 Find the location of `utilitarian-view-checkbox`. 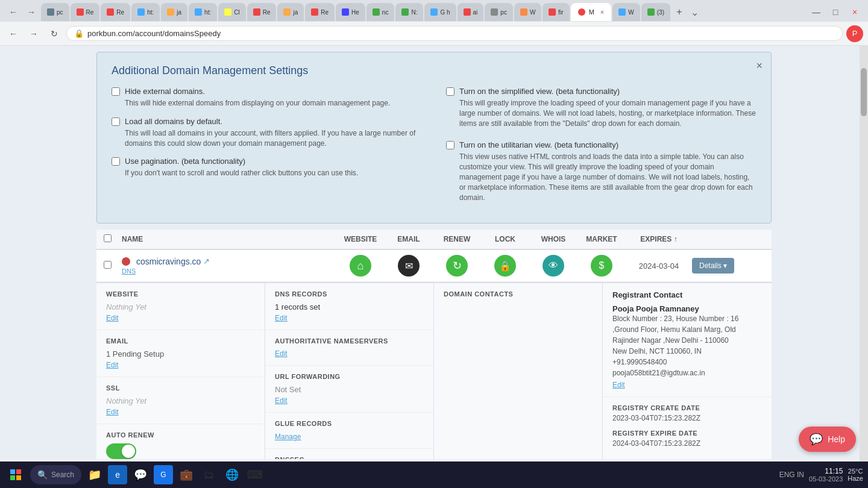

utilitarian-view-checkbox is located at coordinates (450, 145).